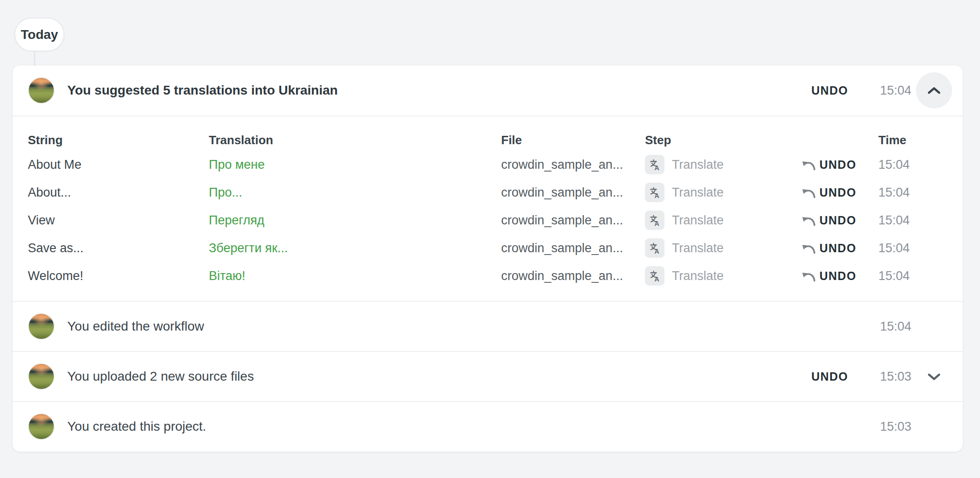  What do you see at coordinates (934, 376) in the screenshot?
I see `chevron-down-icon` at bounding box center [934, 376].